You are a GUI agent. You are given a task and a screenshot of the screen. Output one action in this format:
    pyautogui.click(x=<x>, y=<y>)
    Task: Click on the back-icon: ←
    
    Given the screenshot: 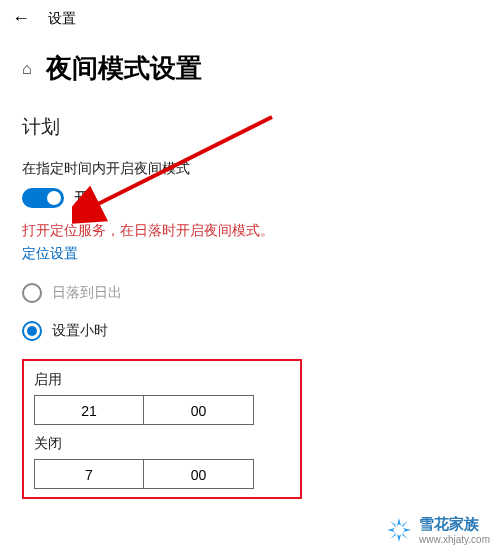 What is the action you would take?
    pyautogui.click(x=21, y=18)
    